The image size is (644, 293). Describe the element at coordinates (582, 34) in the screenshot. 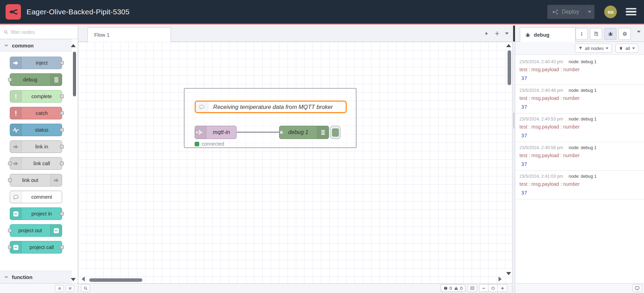

I see `info-tab-button` at that location.